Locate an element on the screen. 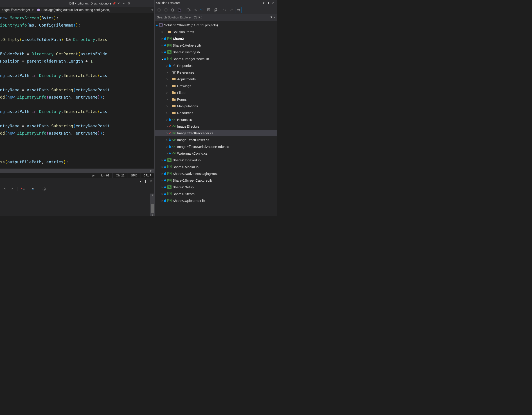 Image resolution: width=532 pixels, height=415 pixels. tree-item: ▷Properties is located at coordinates (216, 66).